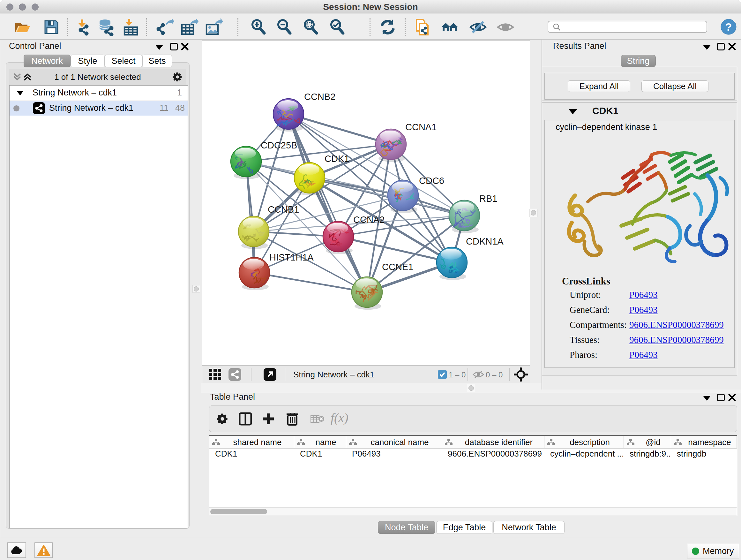 This screenshot has width=741, height=560. What do you see at coordinates (320, 97) in the screenshot?
I see `svg-text: CCNB2` at bounding box center [320, 97].